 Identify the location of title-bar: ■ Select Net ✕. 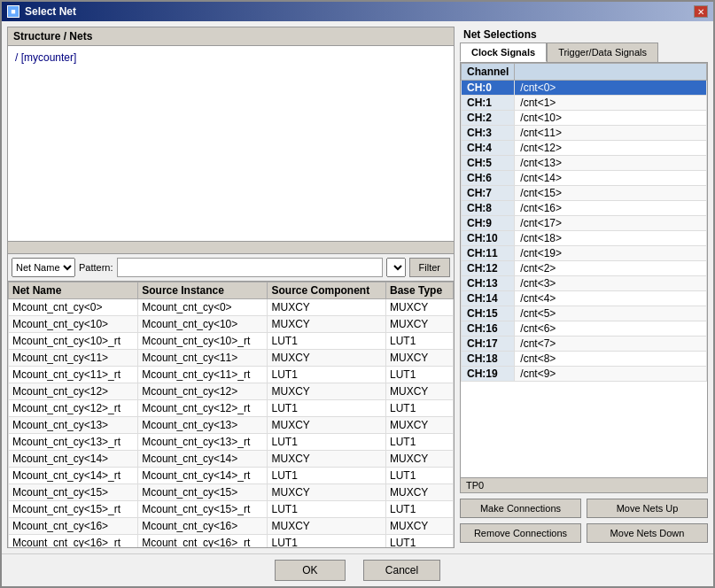
(358, 12).